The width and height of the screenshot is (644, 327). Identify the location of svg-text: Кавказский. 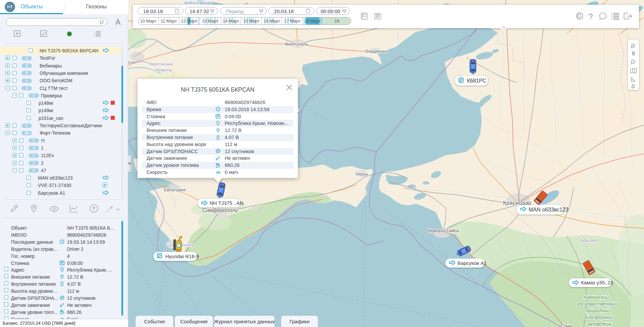
(596, 297).